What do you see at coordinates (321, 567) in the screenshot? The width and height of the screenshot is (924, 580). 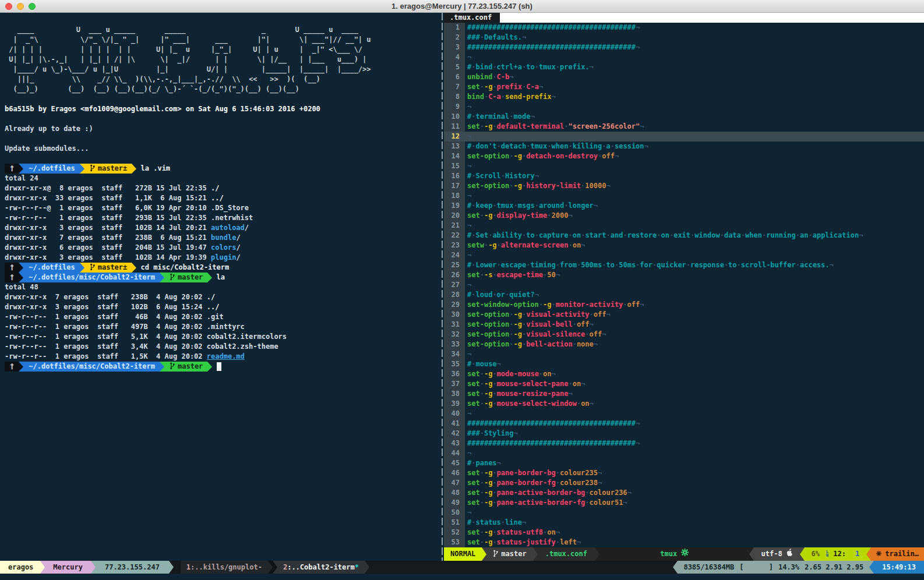 I see `window-name: :..Cobalt2-iterm` at bounding box center [321, 567].